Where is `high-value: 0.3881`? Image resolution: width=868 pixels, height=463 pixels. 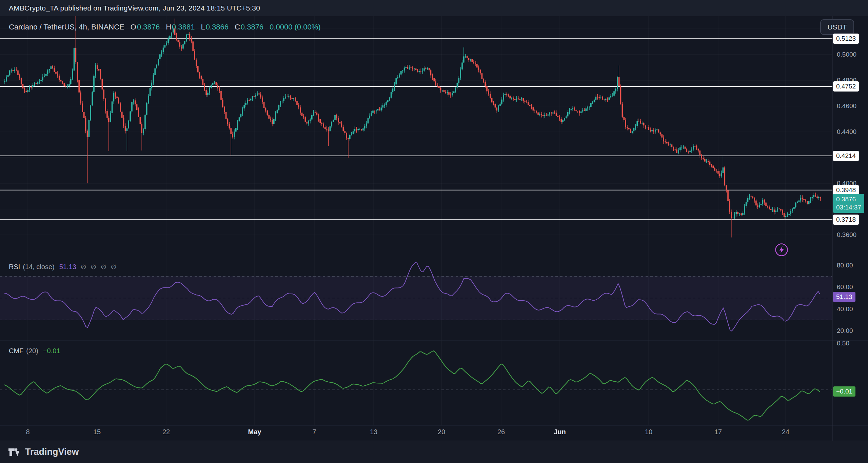 high-value: 0.3881 is located at coordinates (183, 27).